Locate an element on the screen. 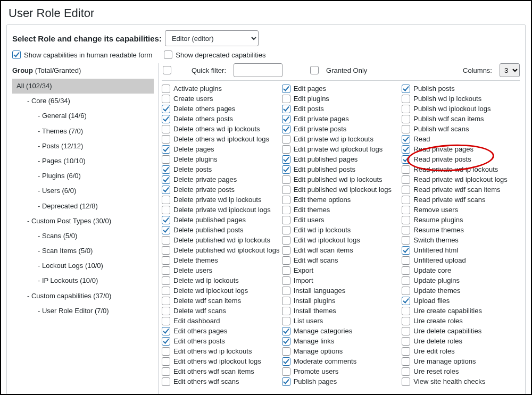 Image resolution: width=532 pixels, height=395 pixels. show-human-readable-checkbox is located at coordinates (16, 55).